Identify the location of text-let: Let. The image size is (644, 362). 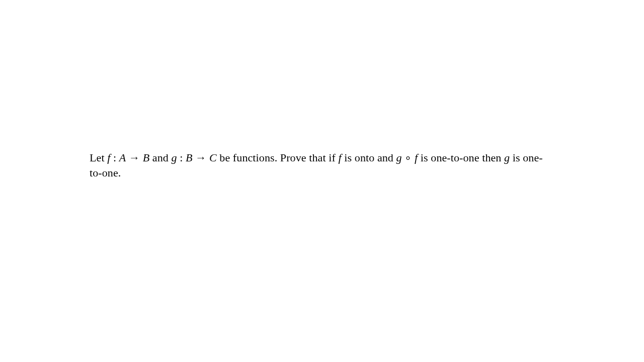
(99, 158).